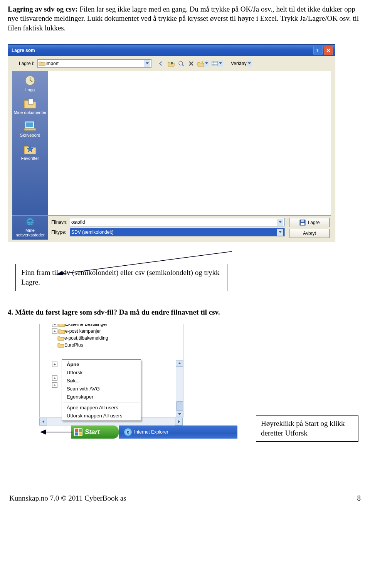 The height and width of the screenshot is (588, 370). What do you see at coordinates (61, 232) in the screenshot?
I see `filetype-label: Filtype:` at bounding box center [61, 232].